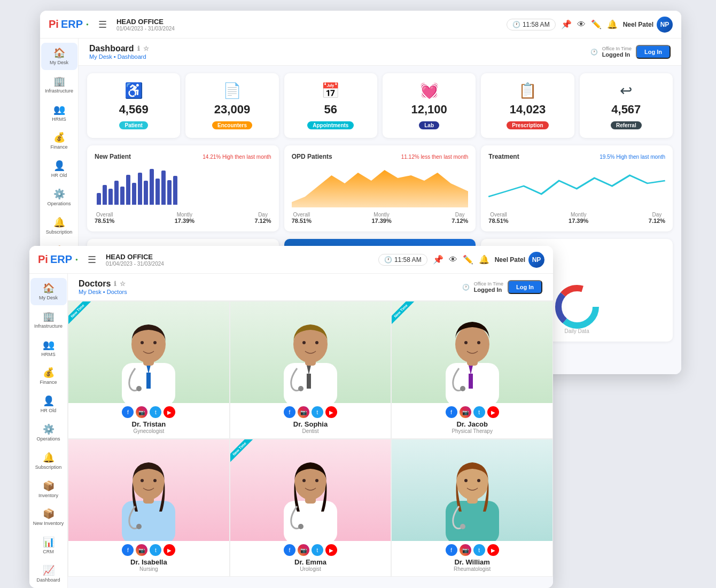 The height and width of the screenshot is (588, 716). I want to click on doctors-sidebar-crm: 📊 CRM, so click(49, 545).